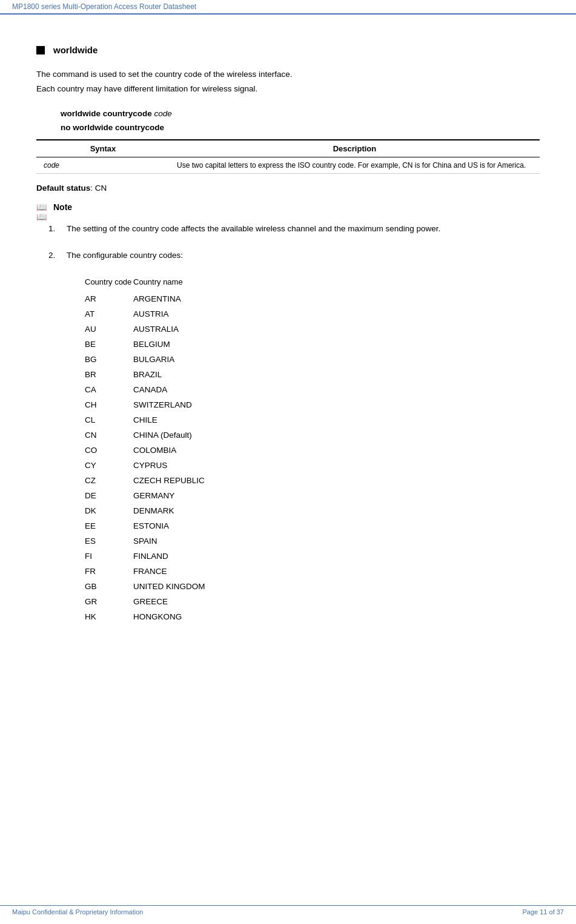 The image size is (576, 924). I want to click on country-name: UNITED KINGDOM, so click(170, 587).